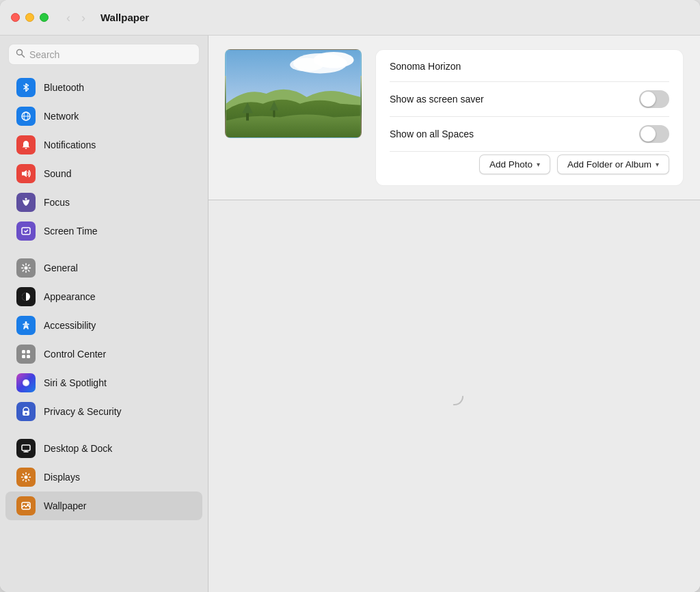 The image size is (700, 592). Describe the element at coordinates (104, 506) in the screenshot. I see `sidebar-item-wallpaper: Wallpaper` at that location.